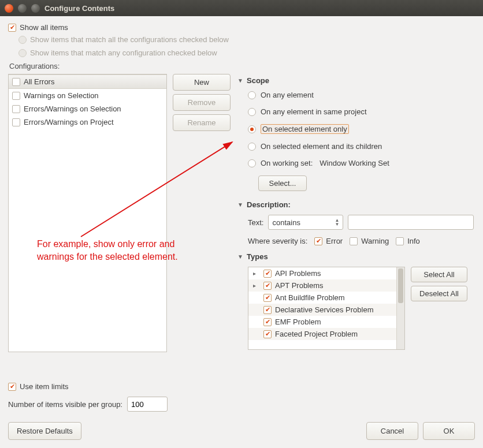 Image resolution: width=483 pixels, height=448 pixels. I want to click on configurations-label: Configurations:, so click(242, 66).